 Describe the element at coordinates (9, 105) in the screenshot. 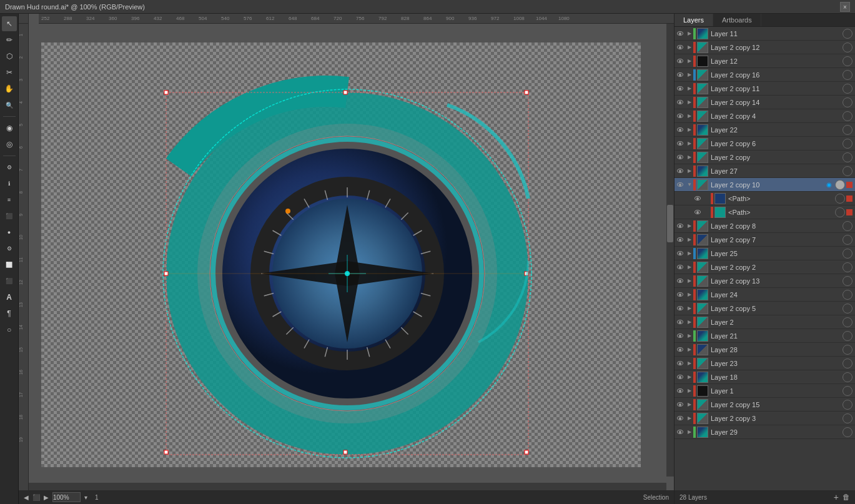

I see `zoom-tool: 🔍` at that location.